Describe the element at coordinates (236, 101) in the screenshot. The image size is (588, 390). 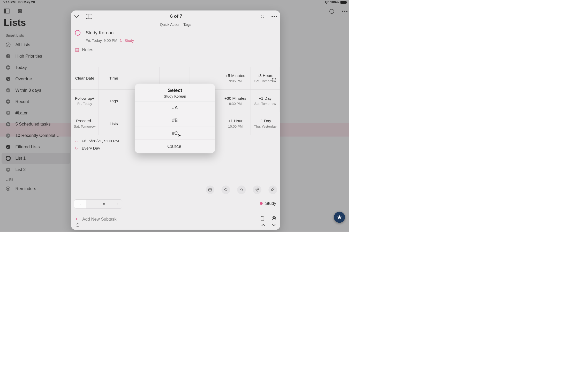
I see `grid-plus-30m: +30 Minutes9:30 PM` at that location.